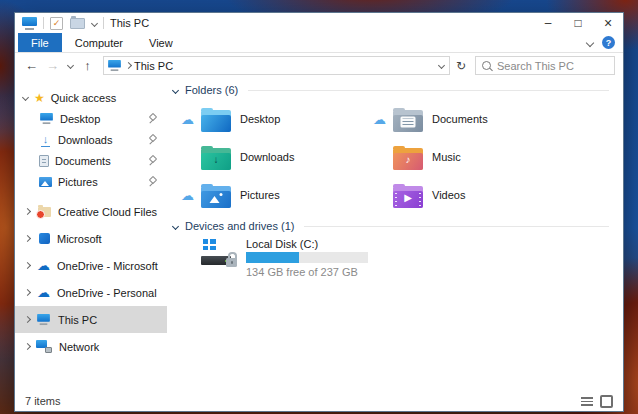 The width and height of the screenshot is (638, 414). Describe the element at coordinates (85, 140) in the screenshot. I see `sidebar-item-label: Downloads` at that location.